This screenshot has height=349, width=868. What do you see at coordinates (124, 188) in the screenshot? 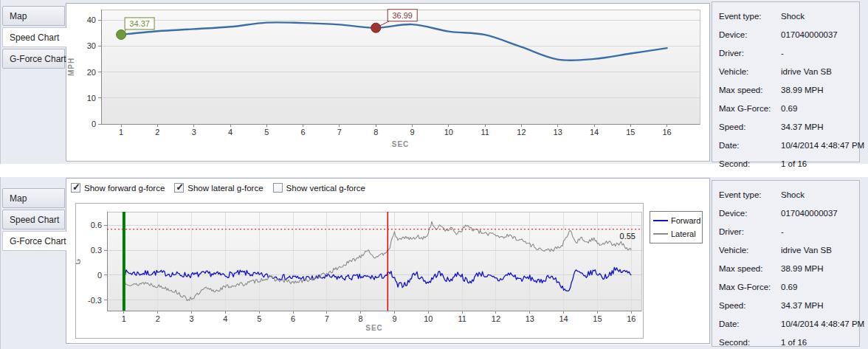
I see `checkbox-label: Show forward g-force` at bounding box center [124, 188].